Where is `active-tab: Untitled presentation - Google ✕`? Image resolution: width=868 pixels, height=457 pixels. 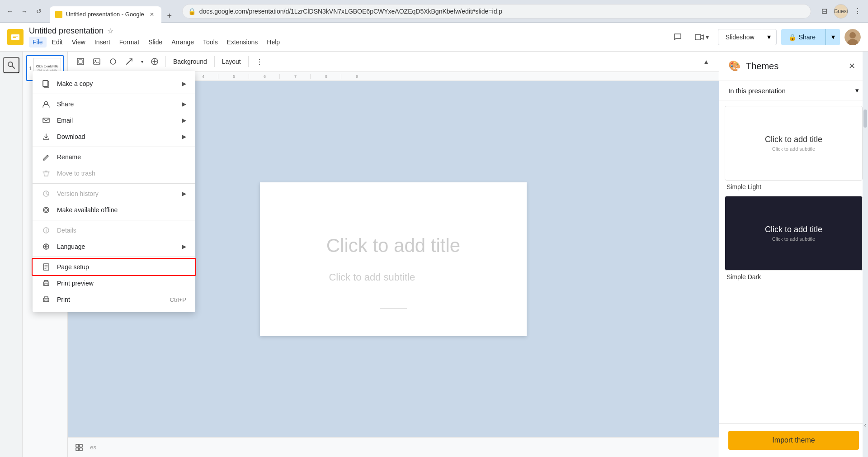
active-tab: Untitled presentation - Google ✕ is located at coordinates (106, 14).